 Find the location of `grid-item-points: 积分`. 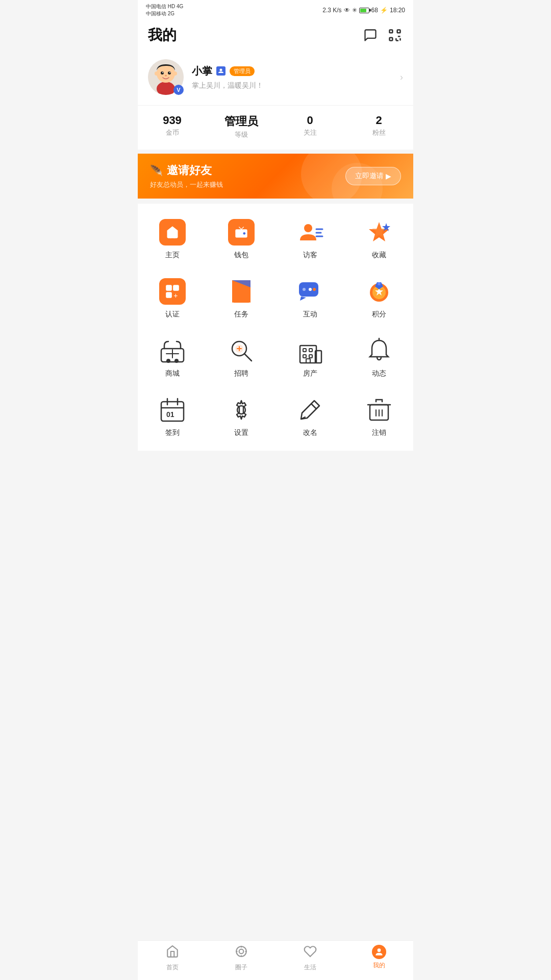

grid-item-points: 积分 is located at coordinates (379, 298).